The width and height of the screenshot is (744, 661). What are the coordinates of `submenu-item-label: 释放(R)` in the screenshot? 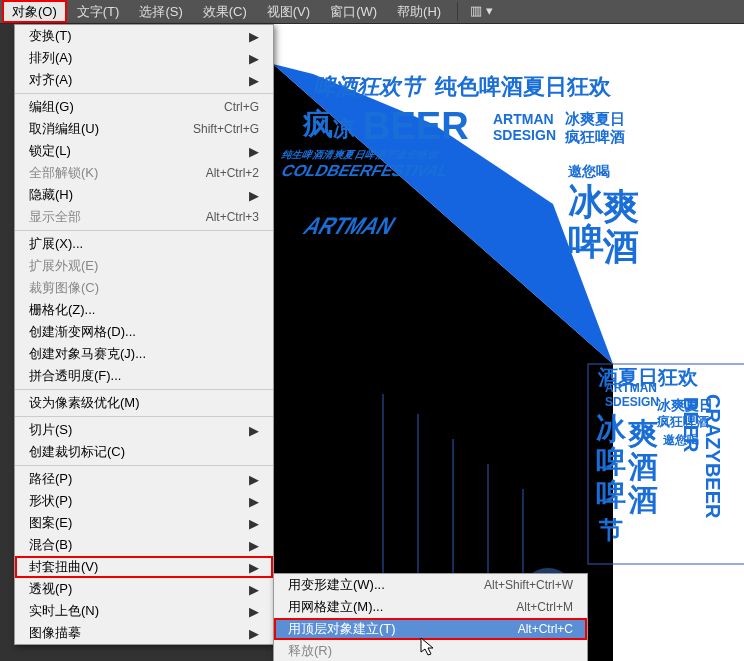 It's located at (430, 651).